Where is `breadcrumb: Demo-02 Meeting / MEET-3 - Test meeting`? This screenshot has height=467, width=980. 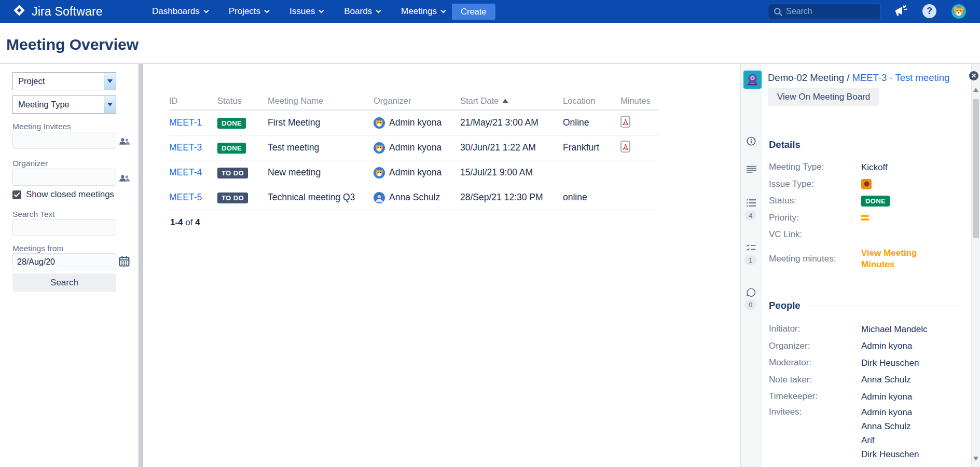 breadcrumb: Demo-02 Meeting / MEET-3 - Test meeting is located at coordinates (859, 78).